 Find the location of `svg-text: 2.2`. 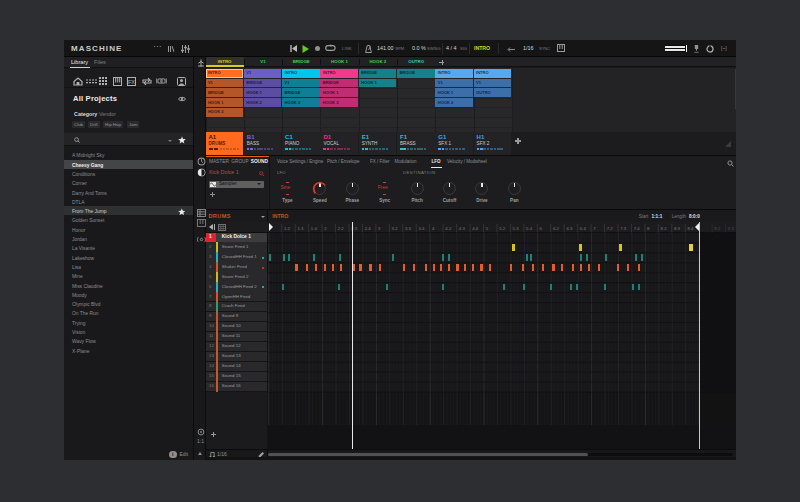

svg-text: 2.2 is located at coordinates (342, 228).